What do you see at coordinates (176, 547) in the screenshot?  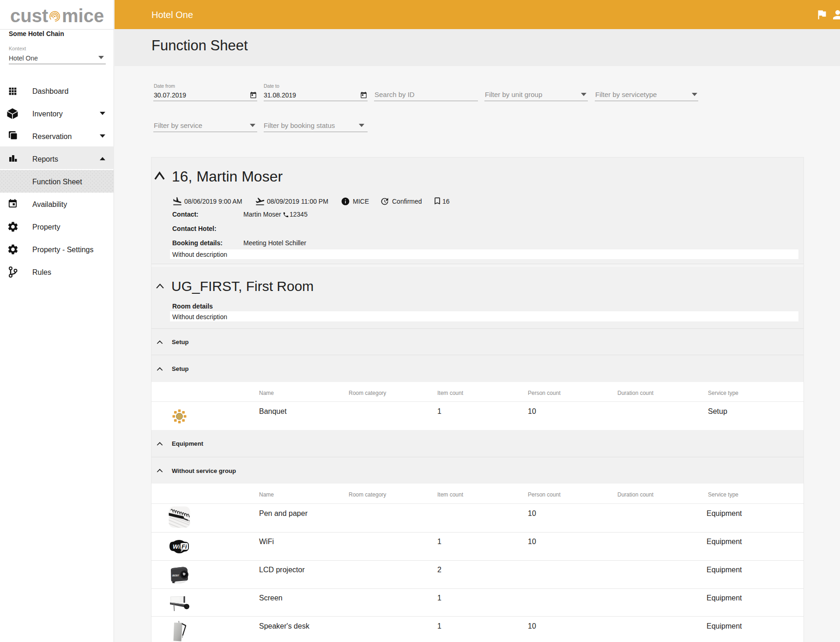 I see `svg-text: Wi` at bounding box center [176, 547].